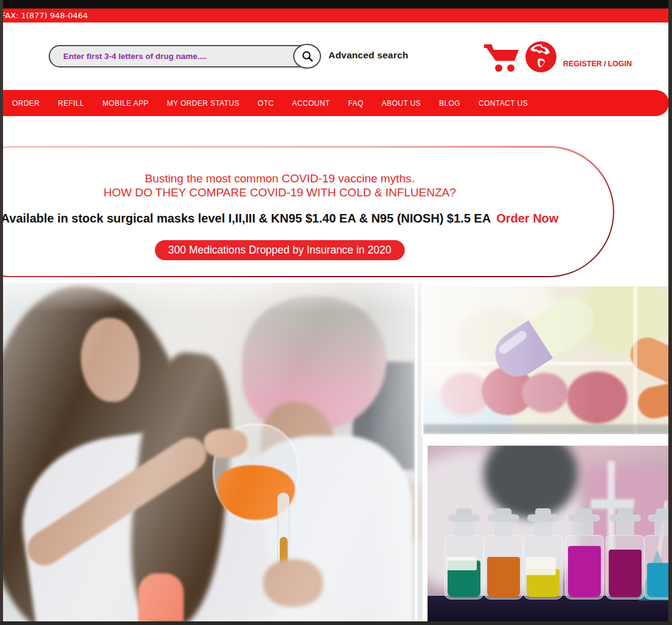  I want to click on nav-item-my-order-status: MY ORDER STATUS, so click(203, 103).